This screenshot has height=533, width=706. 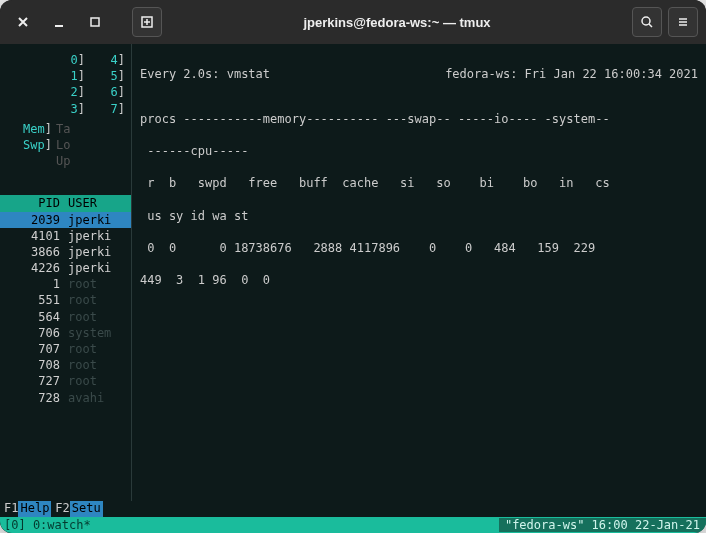 I want to click on vmstat-host: fedora-ws: Fri Jan 22 16:00:34 2021, so click(x=572, y=74).